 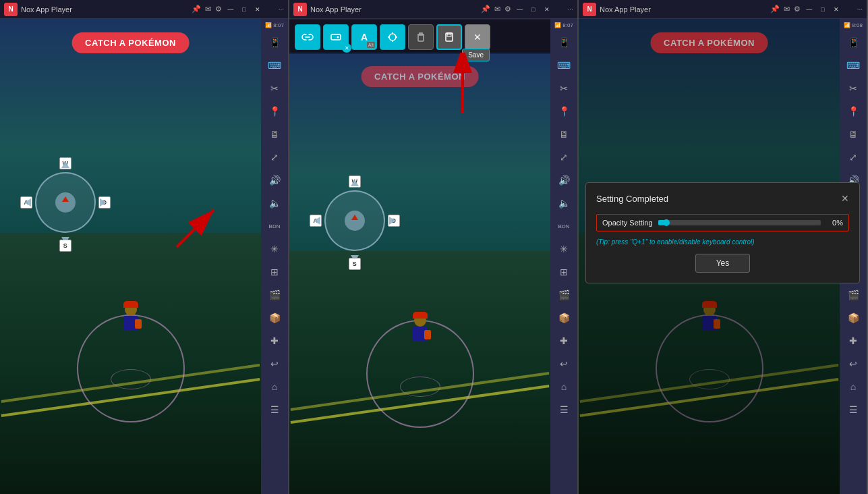 I want to click on dialog-close-btn: ✕, so click(x=845, y=198).